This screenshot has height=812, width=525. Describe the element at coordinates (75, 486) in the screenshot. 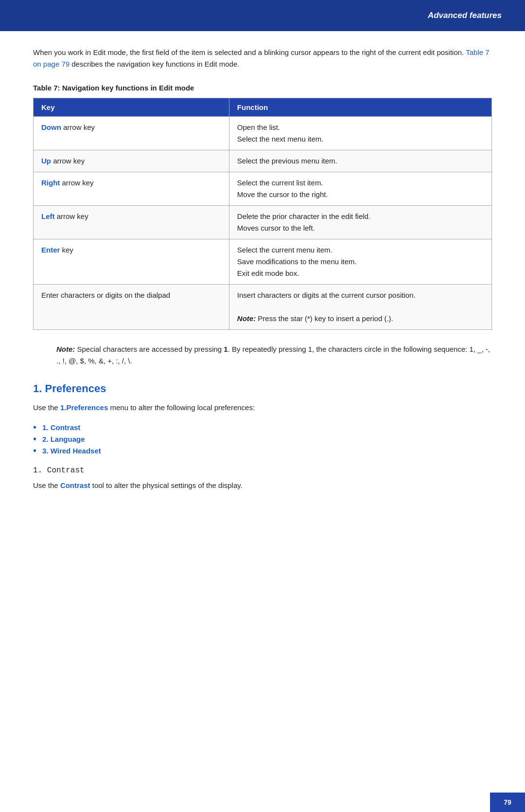

I see `contrast-tool-link-text: Contrast` at that location.